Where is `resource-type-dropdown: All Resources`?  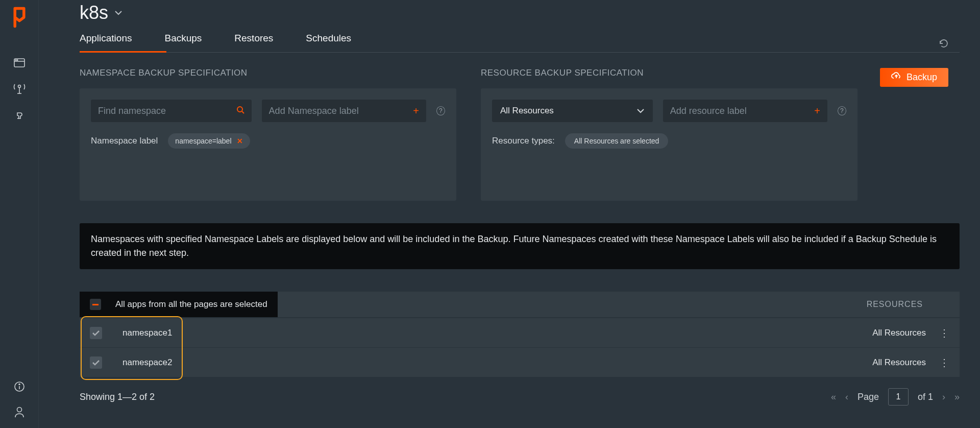
resource-type-dropdown: All Resources is located at coordinates (573, 111).